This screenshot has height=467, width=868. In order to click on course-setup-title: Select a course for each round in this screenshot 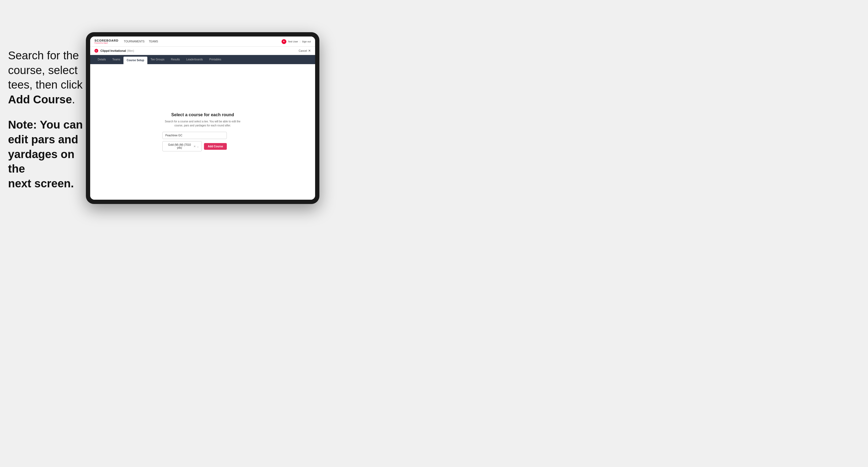, I will do `click(203, 115)`.